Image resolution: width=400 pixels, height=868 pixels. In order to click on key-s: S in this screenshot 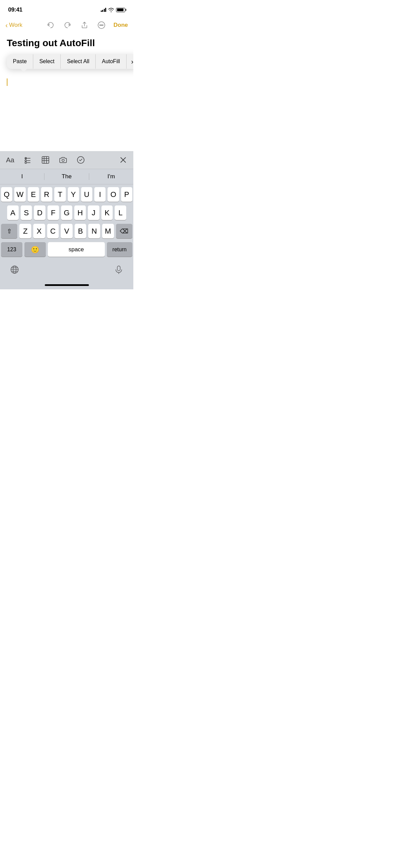, I will do `click(26, 213)`.